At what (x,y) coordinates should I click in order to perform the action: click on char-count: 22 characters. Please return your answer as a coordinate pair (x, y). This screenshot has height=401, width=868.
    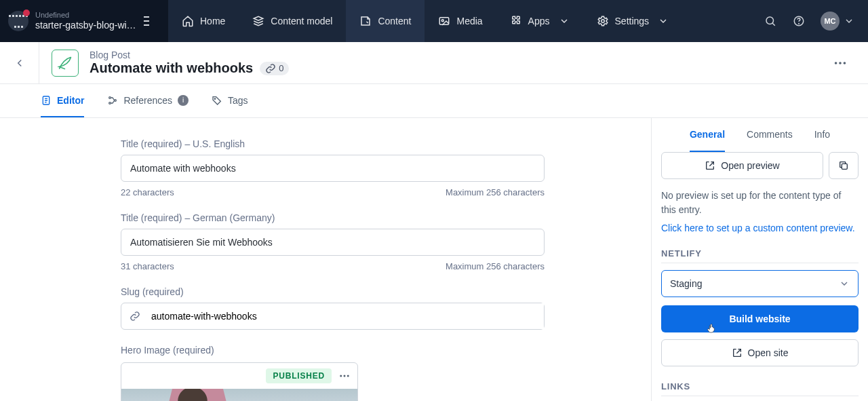
    Looking at the image, I should click on (148, 193).